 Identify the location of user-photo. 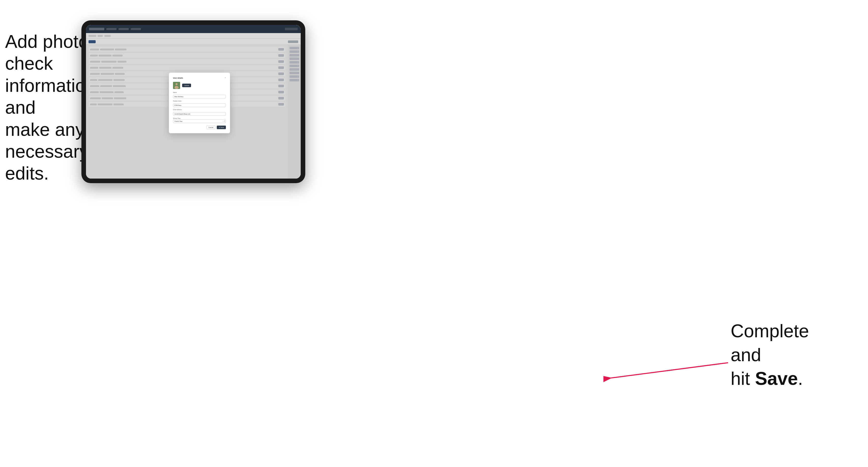
(177, 86).